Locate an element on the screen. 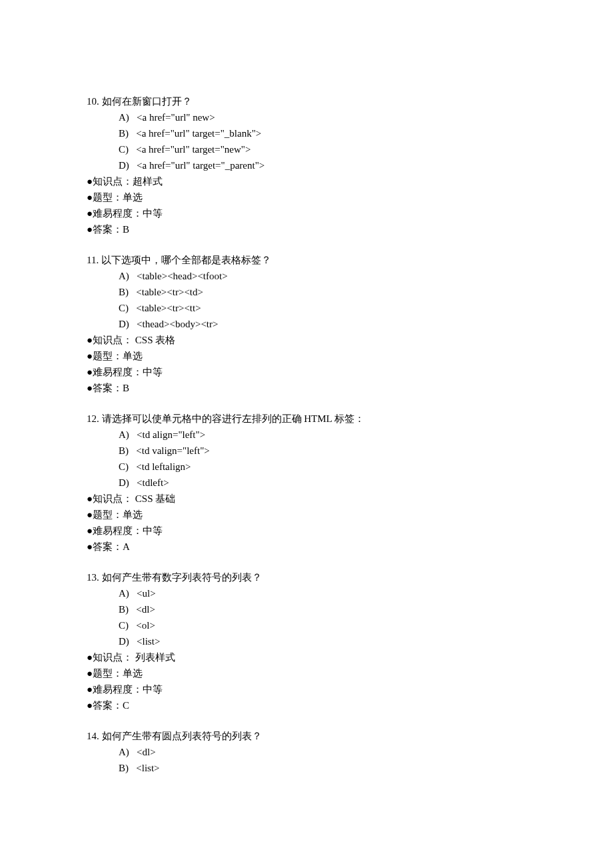 The height and width of the screenshot is (868, 613). answer-line: ●答案：A is located at coordinates (306, 547).